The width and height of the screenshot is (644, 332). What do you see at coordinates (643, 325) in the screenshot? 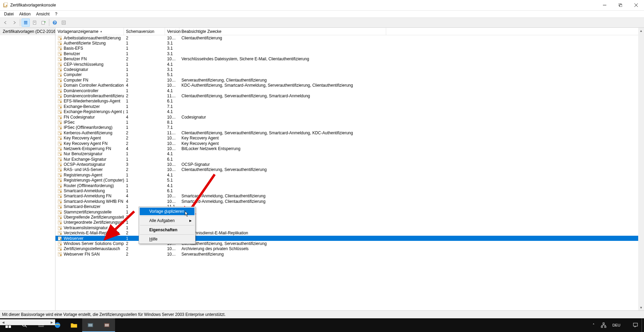
I see `show-desktop-button` at bounding box center [643, 325].